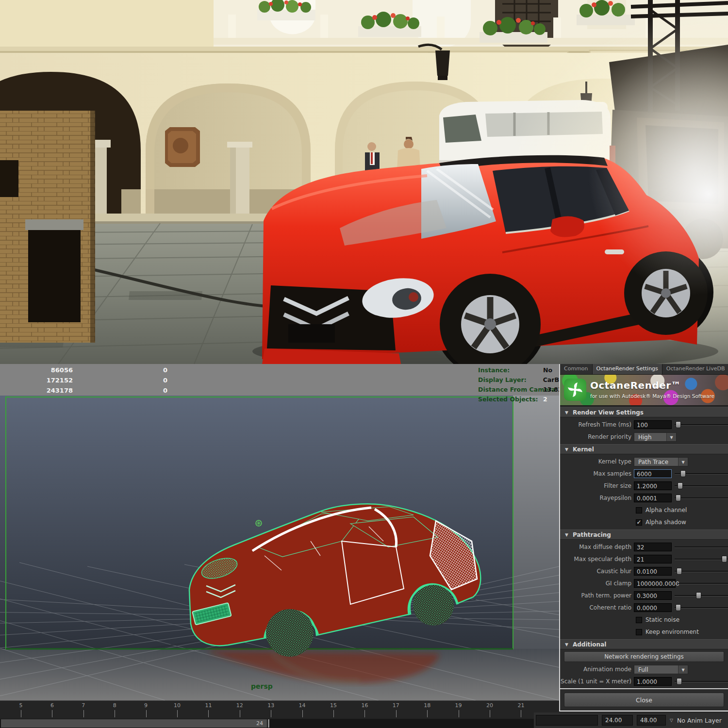  I want to click on section-kernel: ▼ Kernel, so click(644, 449).